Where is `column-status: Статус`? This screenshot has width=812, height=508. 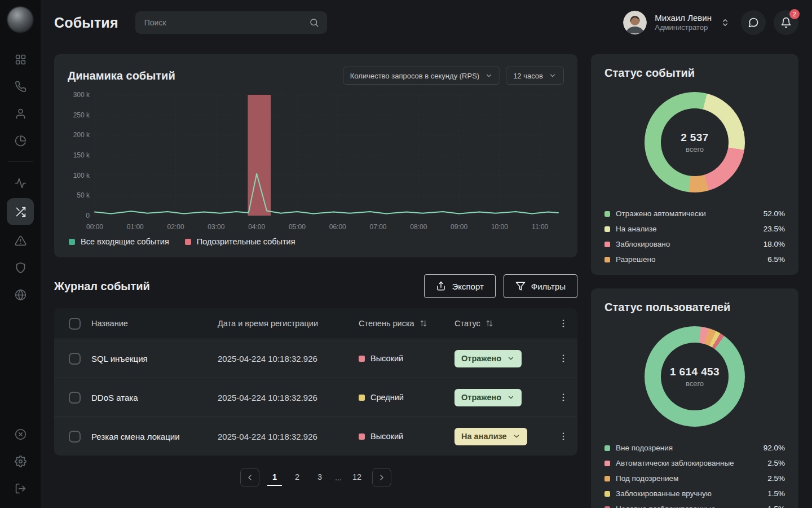 column-status: Статус is located at coordinates (498, 323).